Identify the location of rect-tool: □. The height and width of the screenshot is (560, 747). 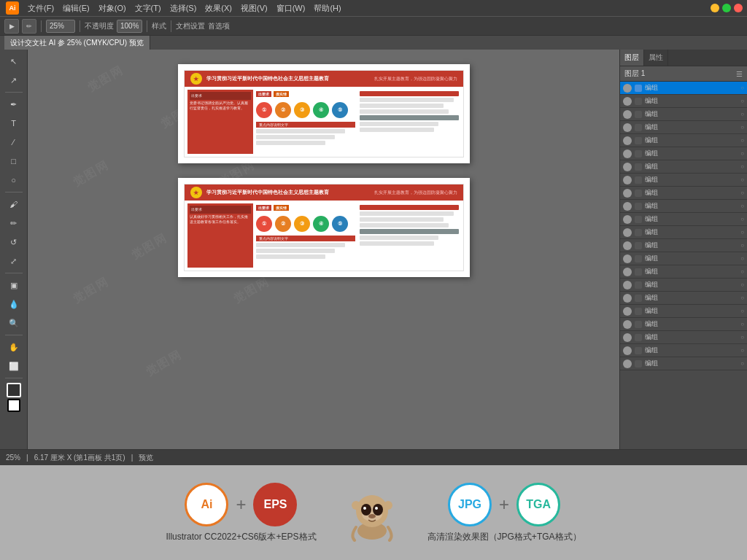
(14, 161).